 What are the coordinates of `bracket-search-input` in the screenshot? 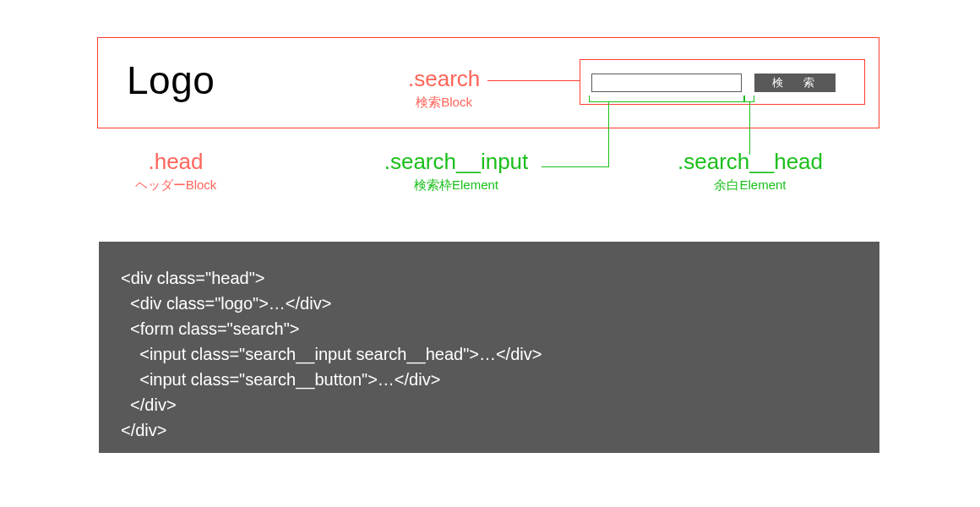 It's located at (667, 99).